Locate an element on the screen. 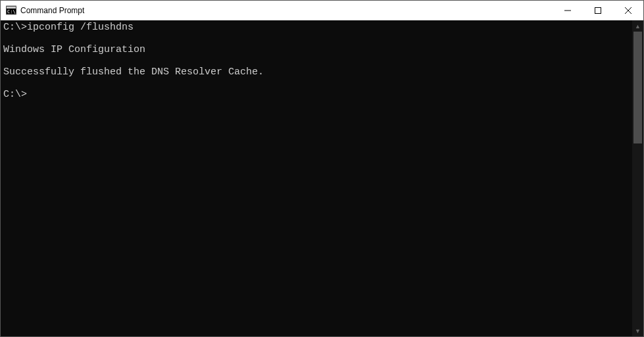 The image size is (644, 337). command-prompt-icon: C:\ is located at coordinates (11, 11).